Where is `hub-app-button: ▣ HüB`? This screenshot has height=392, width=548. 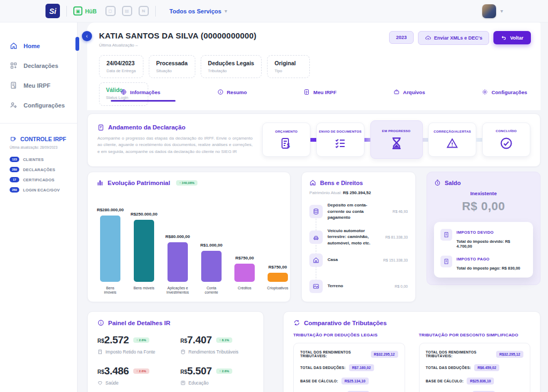 hub-app-button: ▣ HüB is located at coordinates (85, 11).